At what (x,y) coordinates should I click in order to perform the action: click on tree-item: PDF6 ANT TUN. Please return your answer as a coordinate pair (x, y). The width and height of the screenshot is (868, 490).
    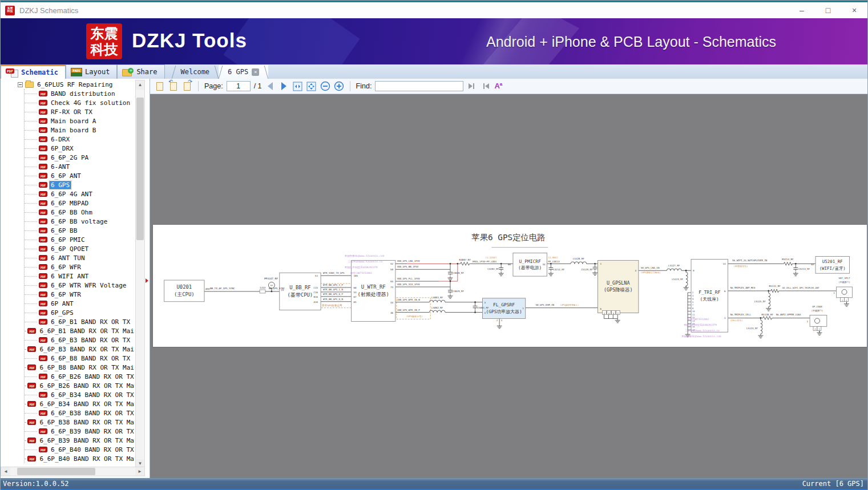
    Looking at the image, I should click on (68, 258).